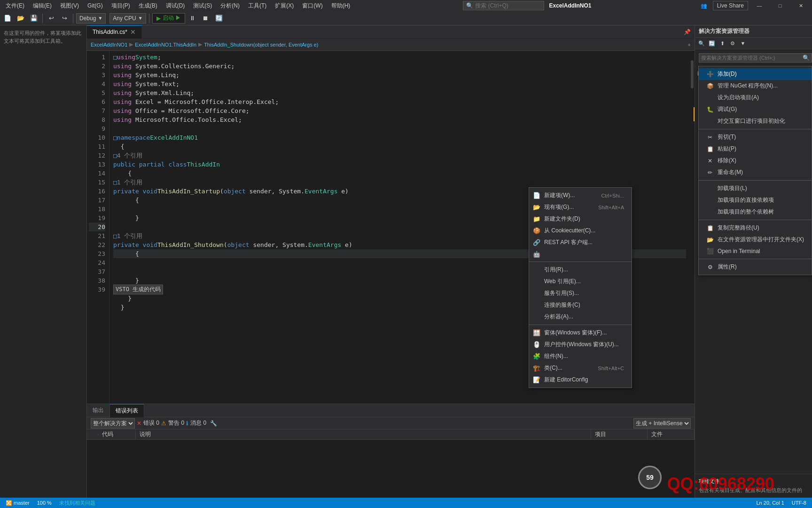 The image size is (812, 508). Describe the element at coordinates (580, 380) in the screenshot. I see `cm-editorconfig: 📝 新建 EditorConfig` at that location.